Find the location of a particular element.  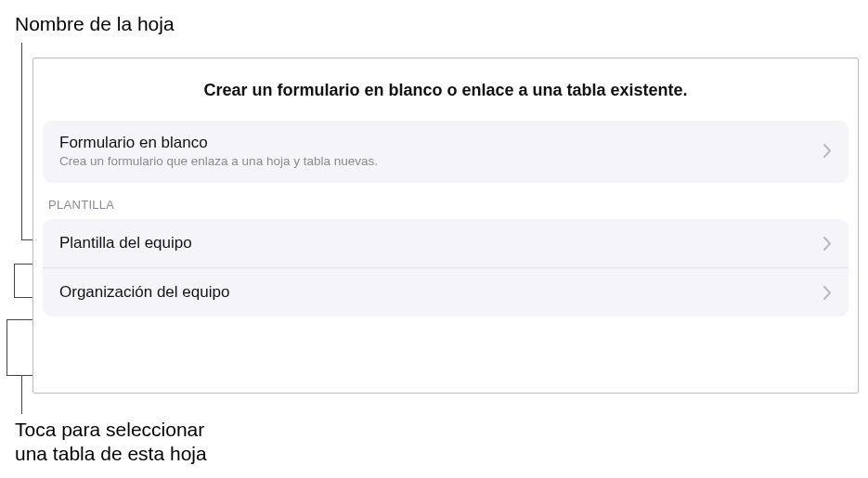

callout-sheet-name: Nombre de la hoja is located at coordinates (95, 24).